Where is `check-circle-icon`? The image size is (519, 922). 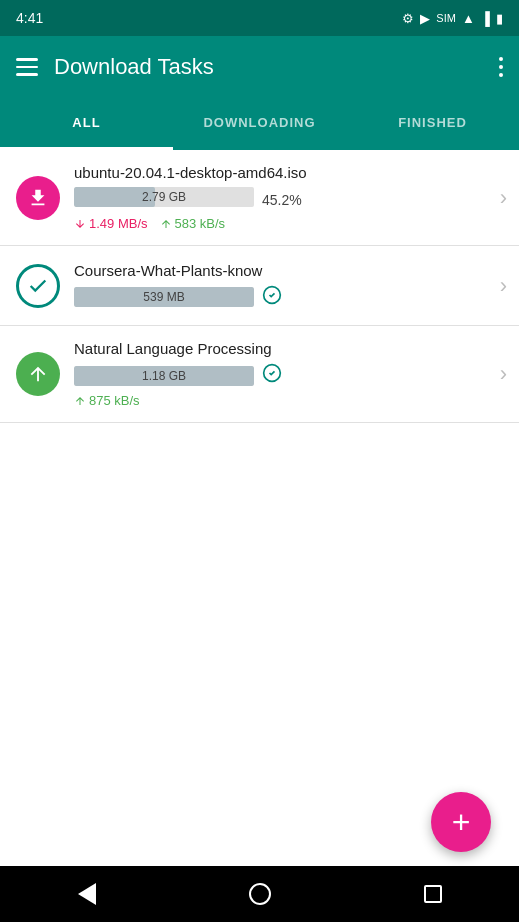 check-circle-icon is located at coordinates (38, 286).